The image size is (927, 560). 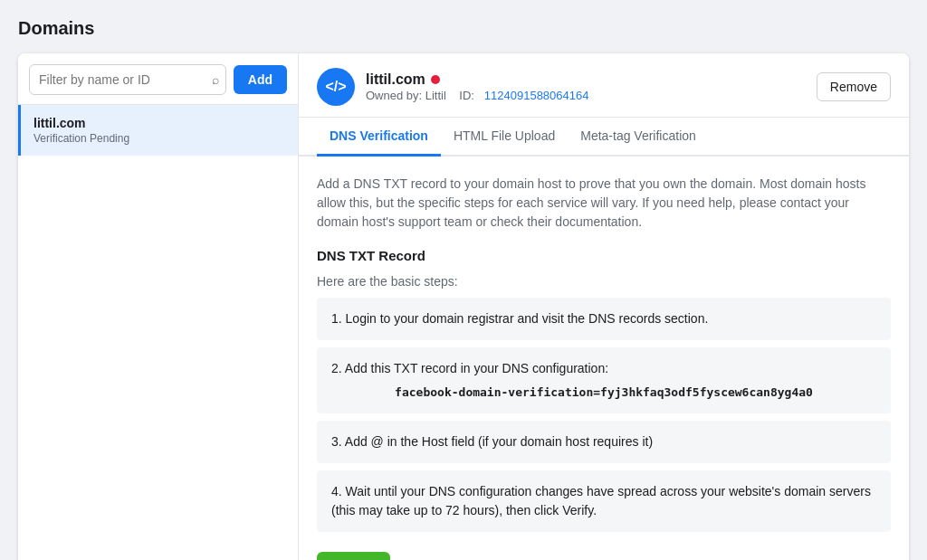 I want to click on step-4-text: 4. Wait until your DNS configuration cha…, so click(x=601, y=501).